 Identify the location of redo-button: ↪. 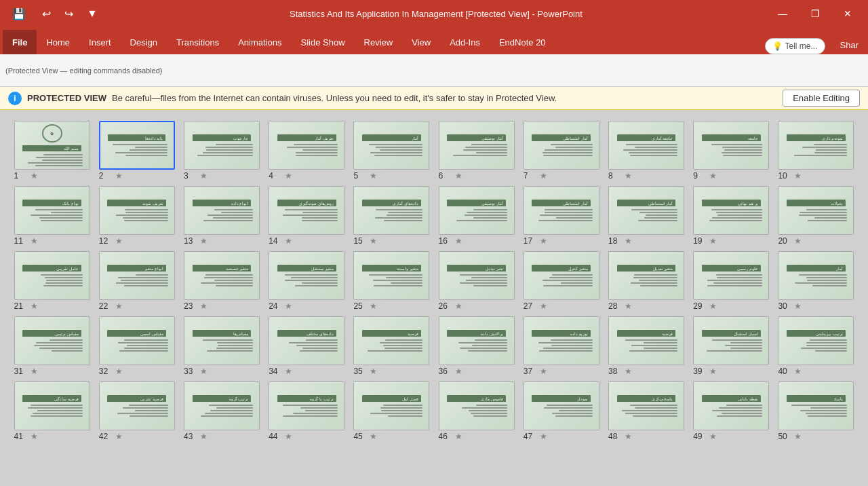
(69, 14).